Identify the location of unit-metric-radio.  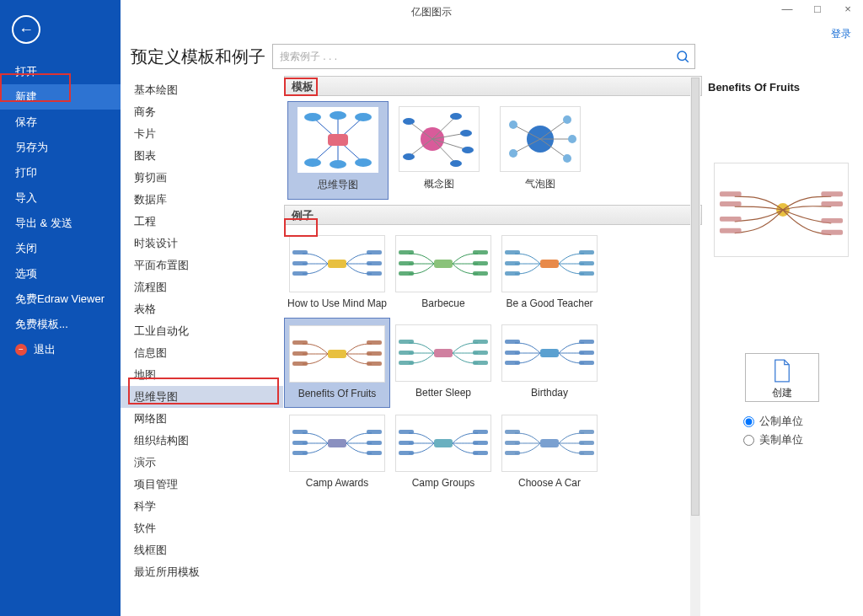
(748, 421).